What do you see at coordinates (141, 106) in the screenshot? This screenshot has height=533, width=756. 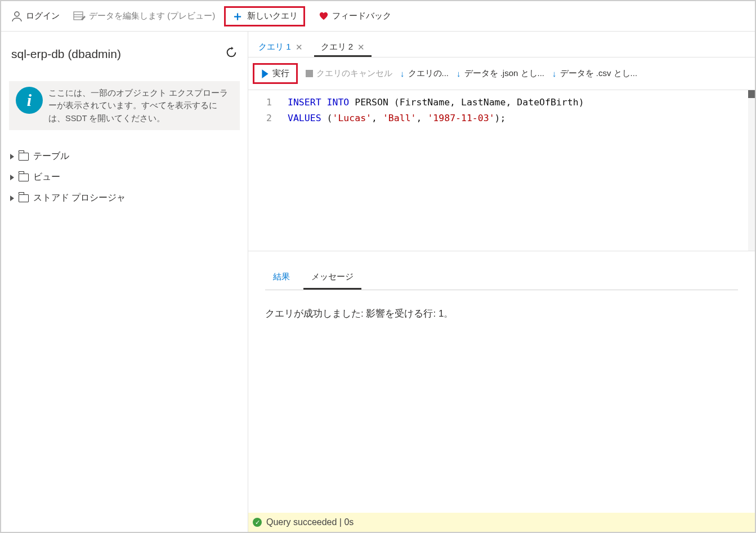 I see `info-text: ここには、一部のオブジェクト エクスプローラーが表示されています。すべてを表示す…` at bounding box center [141, 106].